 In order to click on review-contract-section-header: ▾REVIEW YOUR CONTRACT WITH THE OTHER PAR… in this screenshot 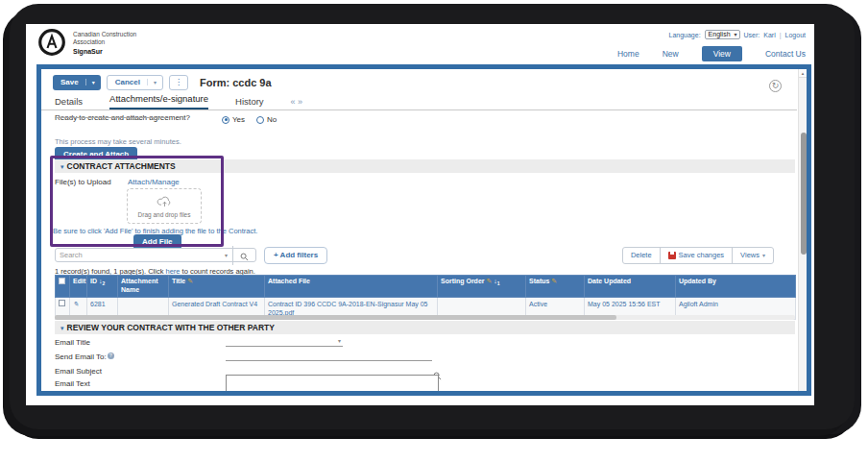, I will do `click(424, 328)`.